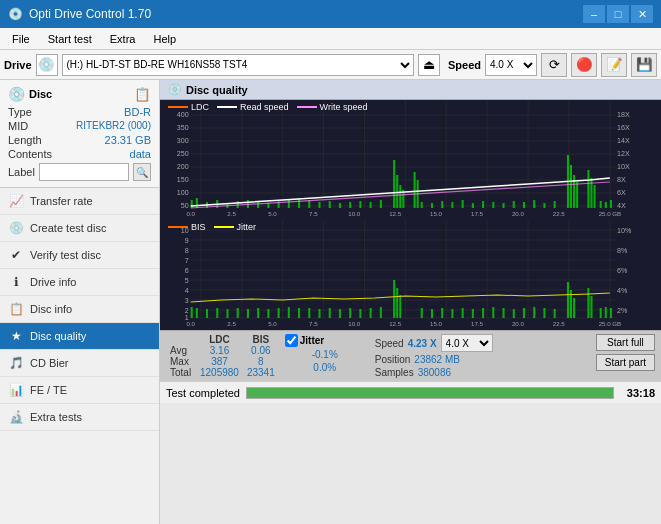 The height and width of the screenshot is (524, 661). What do you see at coordinates (123, 39) in the screenshot?
I see `menu-extra: Extra` at bounding box center [123, 39].